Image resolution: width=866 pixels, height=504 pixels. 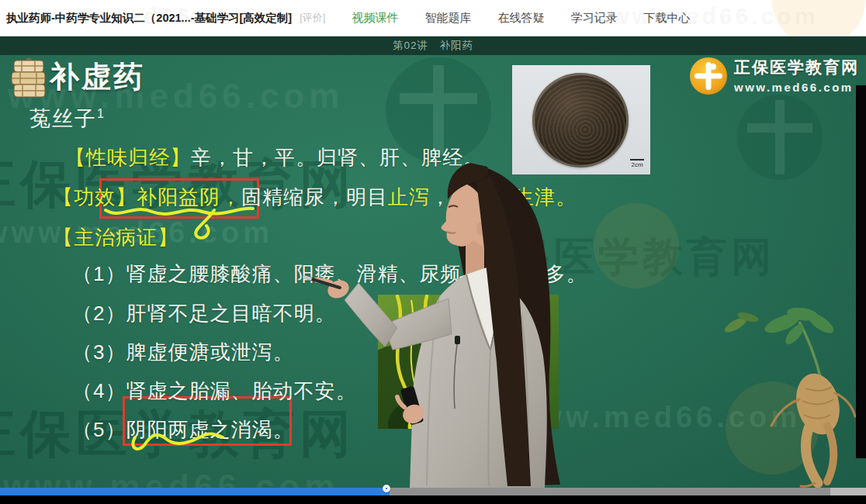 I want to click on tab-question-bank: 智能题库, so click(x=448, y=19).